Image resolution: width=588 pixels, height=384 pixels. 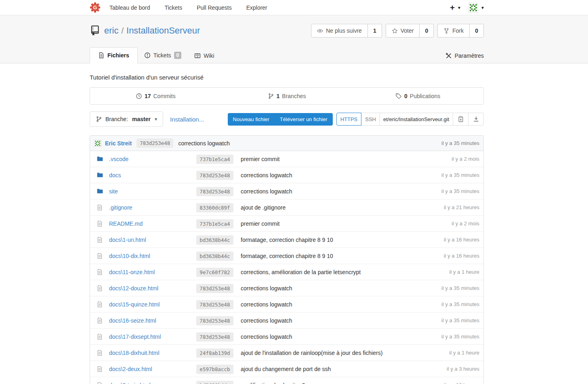 I want to click on table-row: docs\17-dixsept.html 783d253e48 correcti…, so click(x=287, y=337).